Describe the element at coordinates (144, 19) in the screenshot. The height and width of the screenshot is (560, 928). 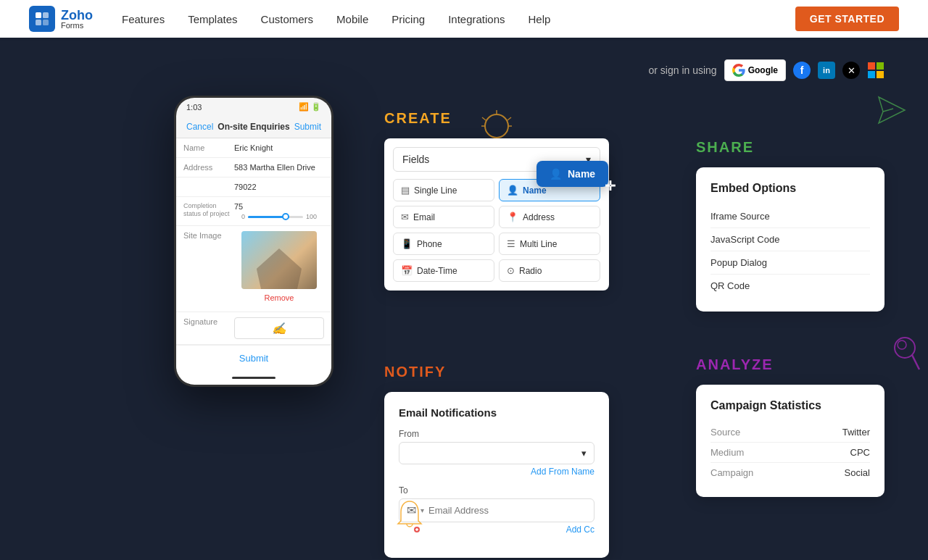
I see `nav-features: Features` at that location.